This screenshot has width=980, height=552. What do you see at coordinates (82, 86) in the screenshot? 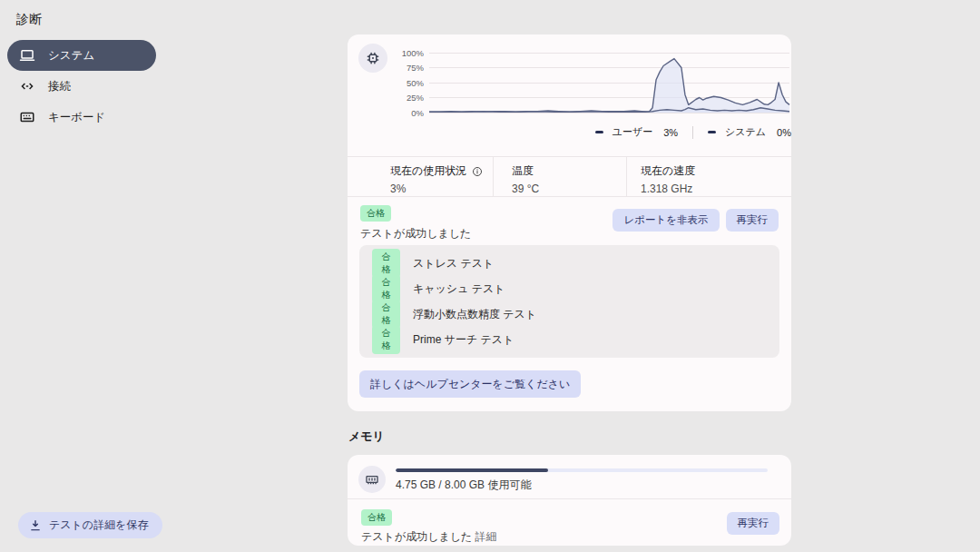
I see `sidebar-item-connectivity: 接続` at bounding box center [82, 86].